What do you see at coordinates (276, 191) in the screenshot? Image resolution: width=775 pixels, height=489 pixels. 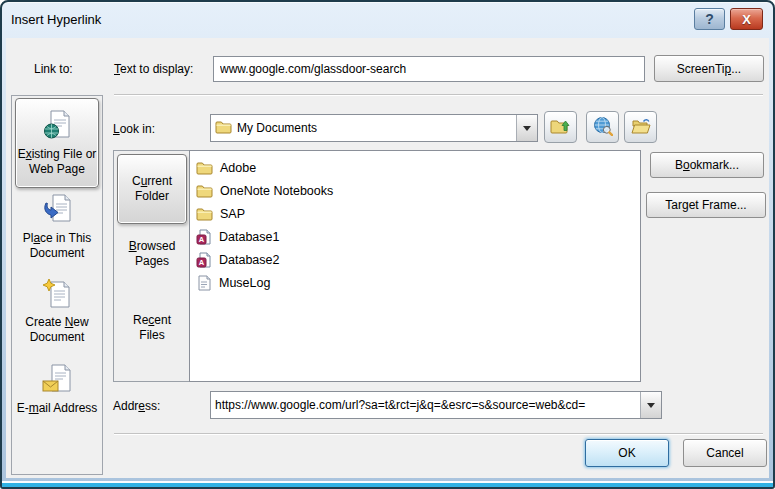 I see `file-name: OneNote Notebooks` at bounding box center [276, 191].